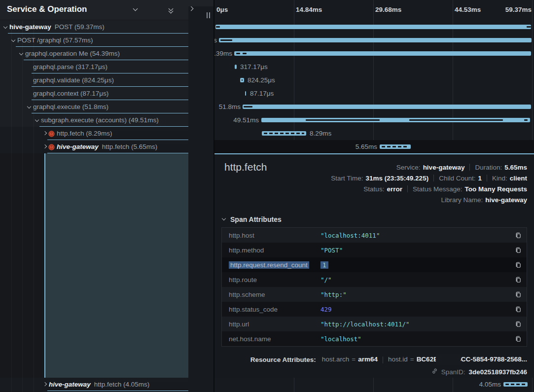 The height and width of the screenshot is (392, 534). Describe the element at coordinates (374, 294) in the screenshot. I see `attribute-row: http.scheme"http:"` at that location.